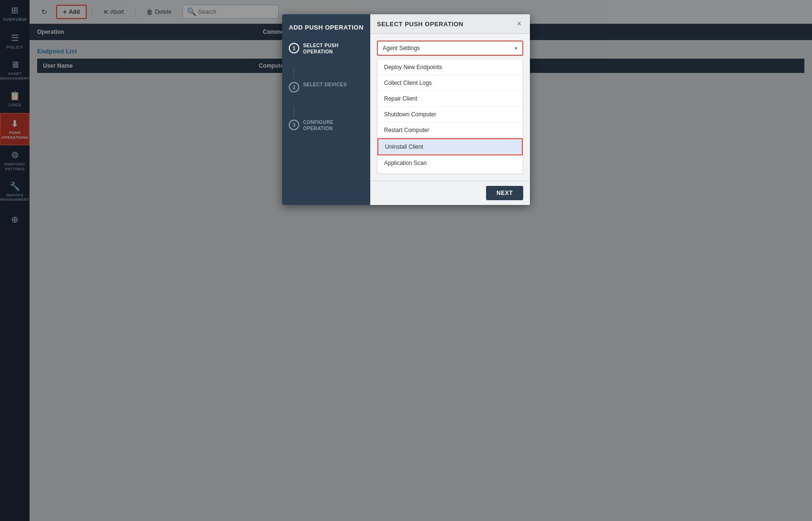  Describe the element at coordinates (326, 28) in the screenshot. I see `modal-title: ADD PUSH OPERATION` at that location.